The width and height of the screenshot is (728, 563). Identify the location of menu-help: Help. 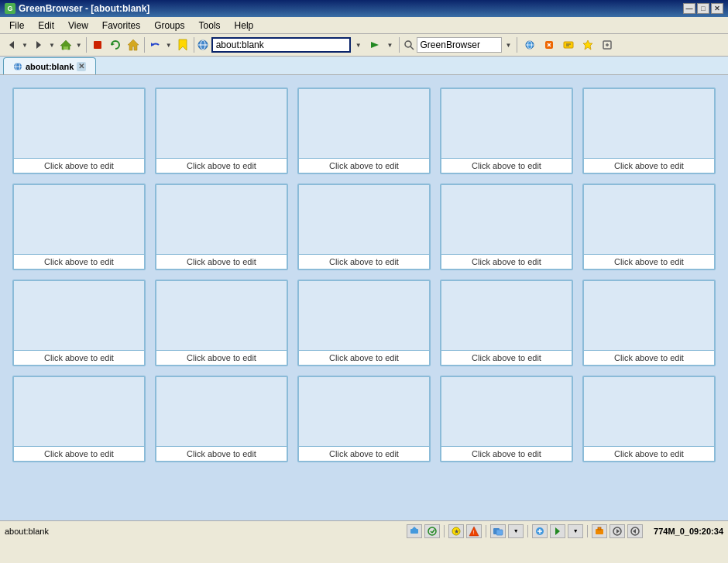
(245, 26).